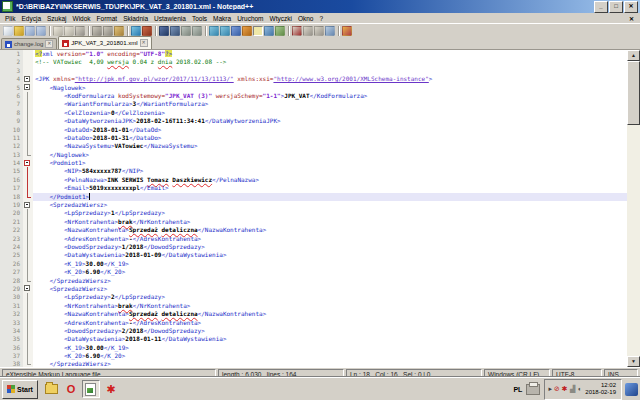 This screenshot has width=640, height=400. What do you see at coordinates (330, 364) in the screenshot?
I see `code-line-38: </SprzedazWiersz>` at bounding box center [330, 364].